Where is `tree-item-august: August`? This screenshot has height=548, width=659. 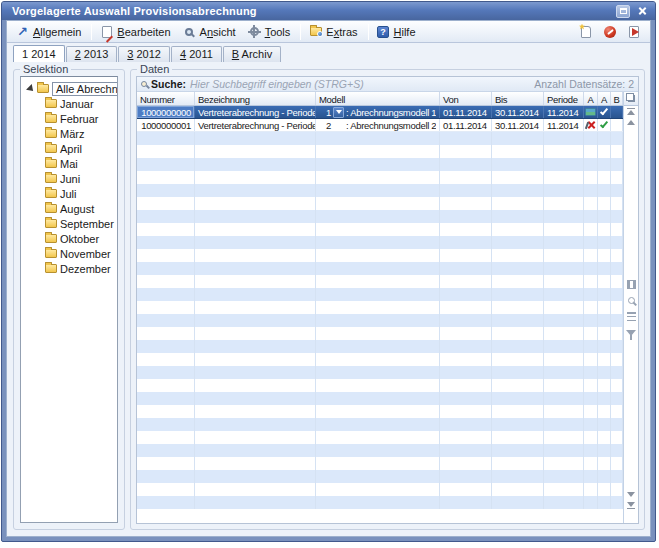 tree-item-august: August is located at coordinates (69, 208).